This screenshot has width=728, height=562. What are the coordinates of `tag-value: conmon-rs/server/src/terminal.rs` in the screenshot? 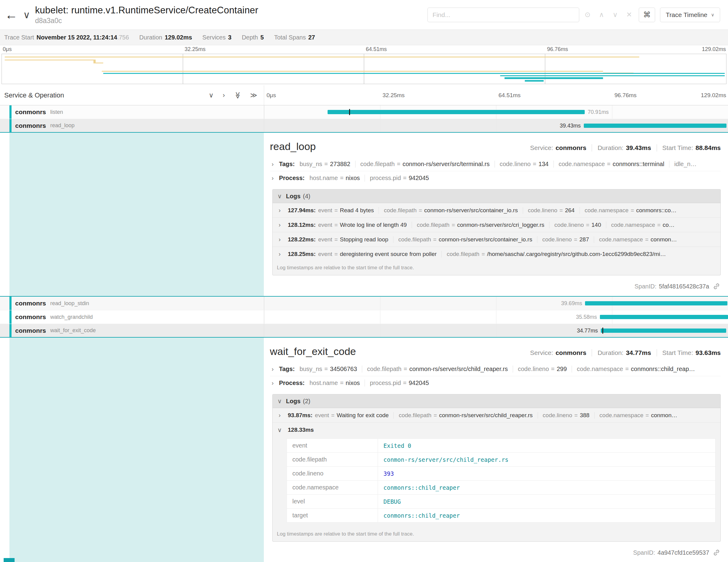 It's located at (446, 164).